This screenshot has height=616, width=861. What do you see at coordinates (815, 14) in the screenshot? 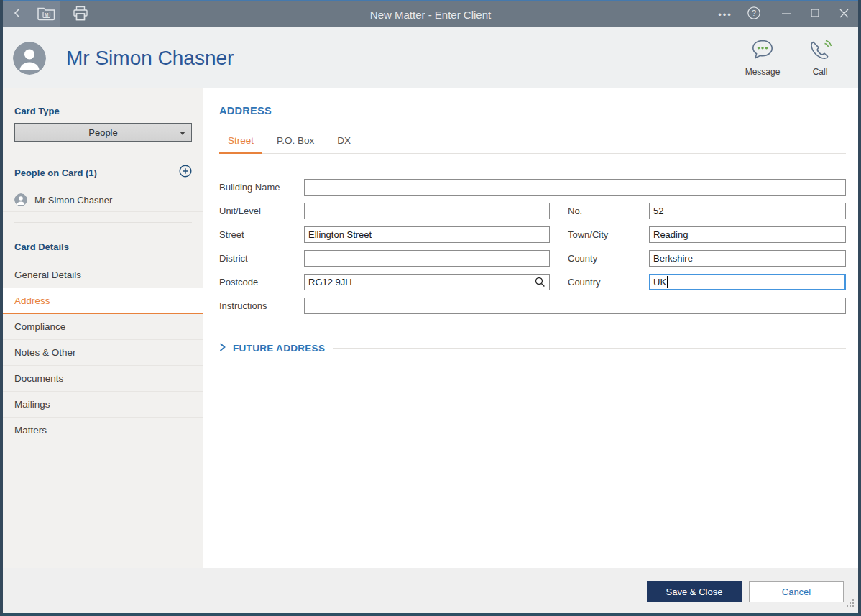
I see `maximize-icon` at bounding box center [815, 14].